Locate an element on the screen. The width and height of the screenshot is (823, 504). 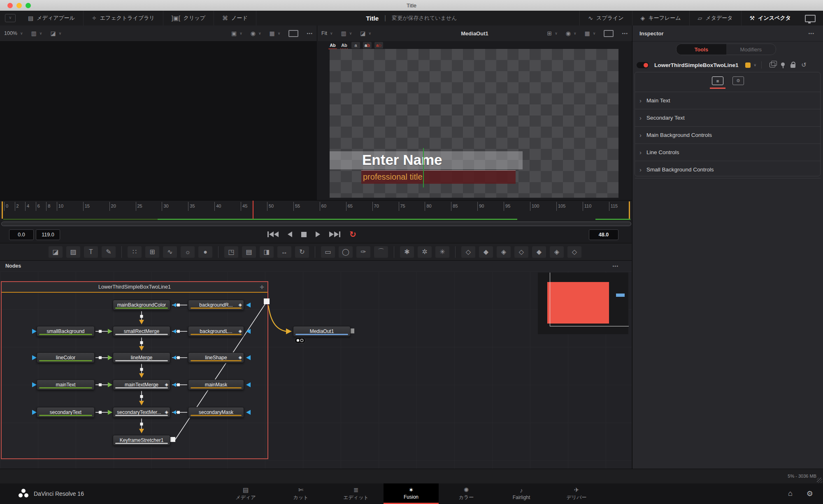
goto-start-button is located at coordinates (273, 234).